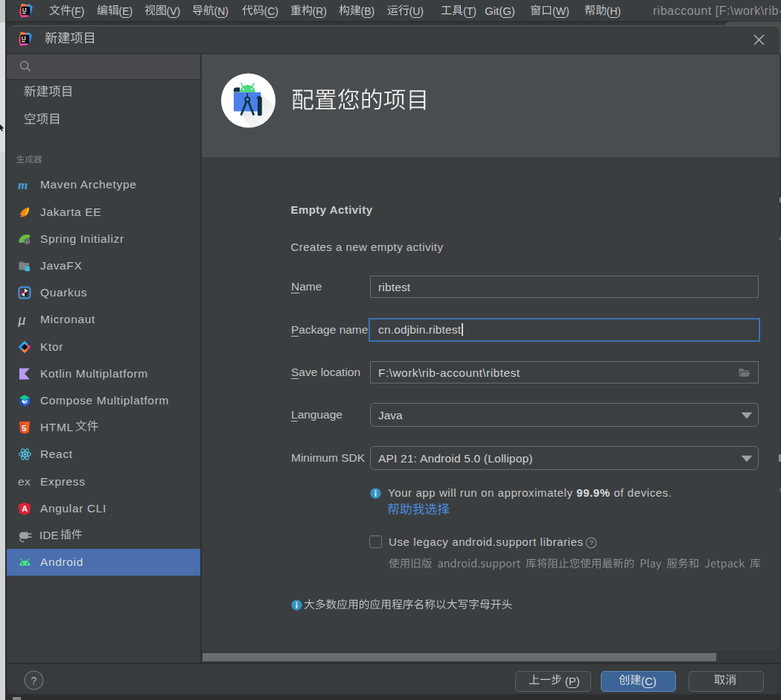 Image resolution: width=781 pixels, height=700 pixels. What do you see at coordinates (22, 185) in the screenshot?
I see `svg-text: m` at bounding box center [22, 185].